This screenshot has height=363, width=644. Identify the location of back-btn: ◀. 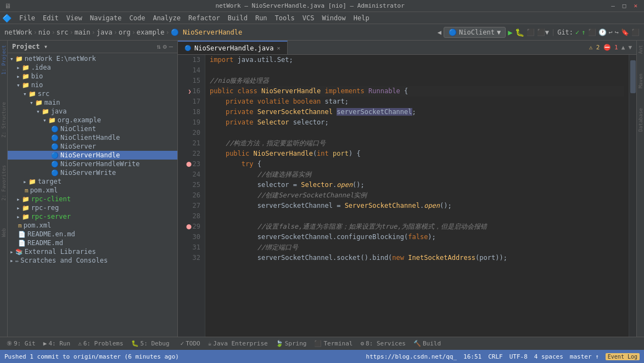
(439, 32).